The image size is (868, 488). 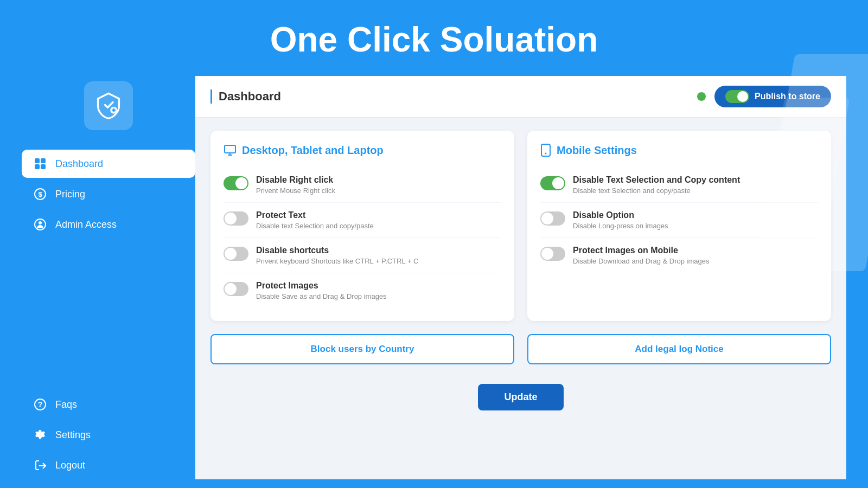 What do you see at coordinates (362, 220) in the screenshot?
I see `feature-protect-text: Protect Text Disable text Selection and …` at bounding box center [362, 220].